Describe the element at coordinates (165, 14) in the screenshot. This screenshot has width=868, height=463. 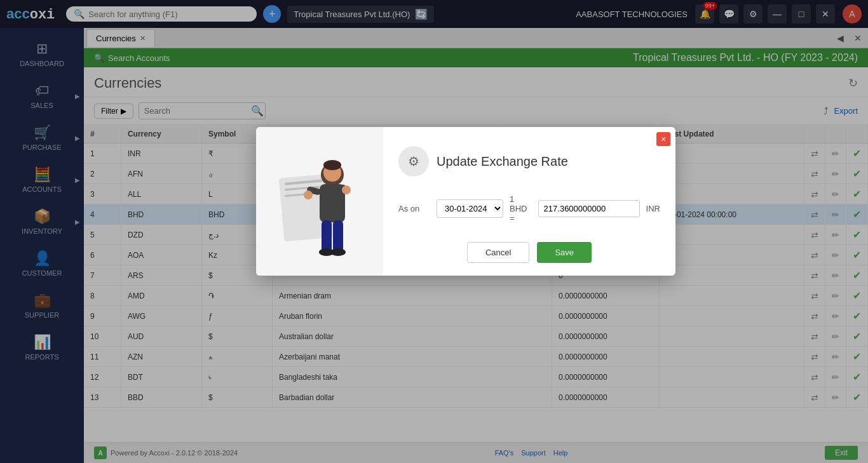
I see `global-search-input` at that location.